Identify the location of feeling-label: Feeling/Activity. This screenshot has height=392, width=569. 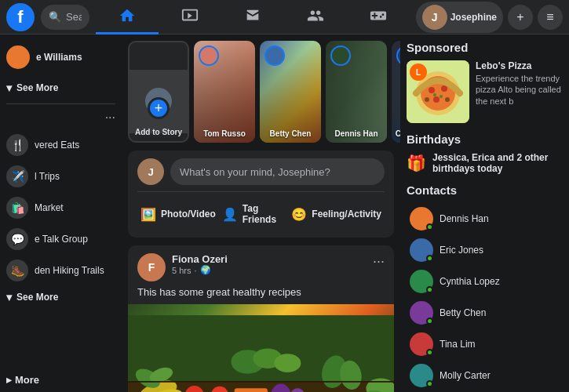
(347, 214).